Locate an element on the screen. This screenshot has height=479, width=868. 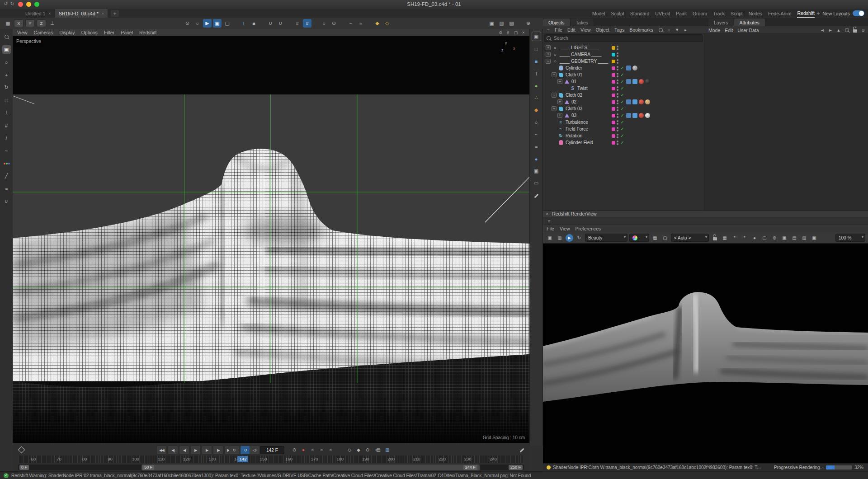
phong-tag is located at coordinates (635, 68).